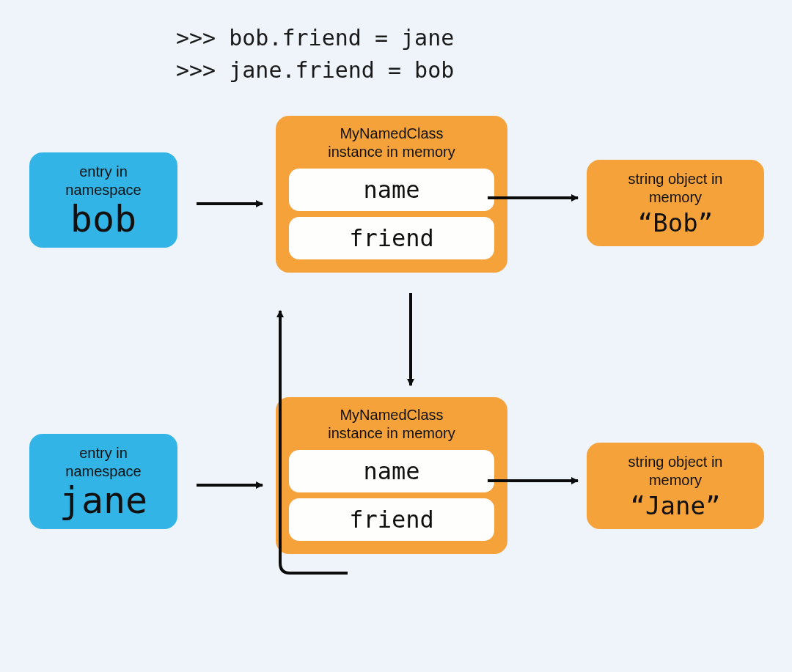 The height and width of the screenshot is (672, 792). What do you see at coordinates (315, 38) in the screenshot?
I see `code-line-1: >>> bob.friend = jane` at bounding box center [315, 38].